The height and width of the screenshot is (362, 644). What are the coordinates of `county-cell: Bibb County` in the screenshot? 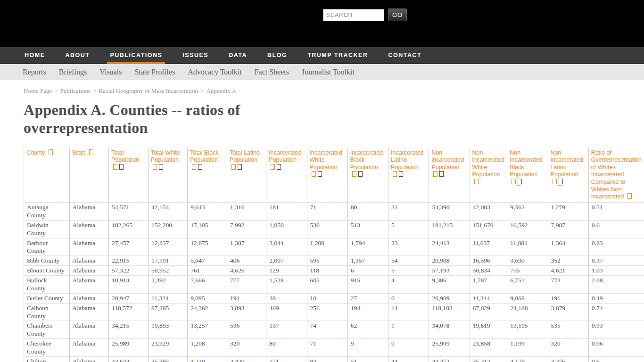 It's located at (47, 261).